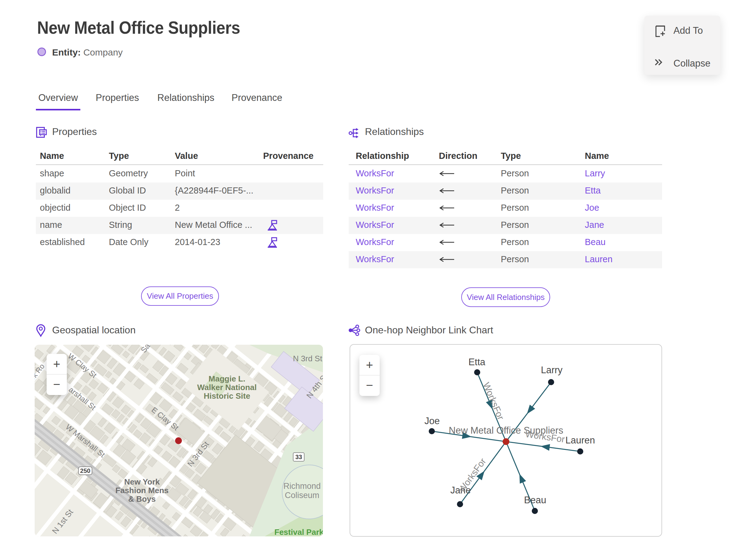 The width and height of the screenshot is (736, 560). I want to click on svg-text: New York, so click(142, 482).